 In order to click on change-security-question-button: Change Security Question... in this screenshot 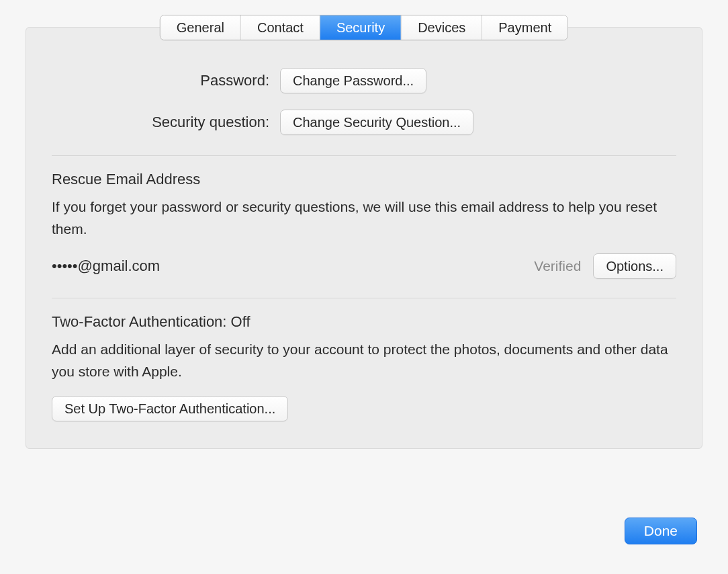, I will do `click(377, 122)`.